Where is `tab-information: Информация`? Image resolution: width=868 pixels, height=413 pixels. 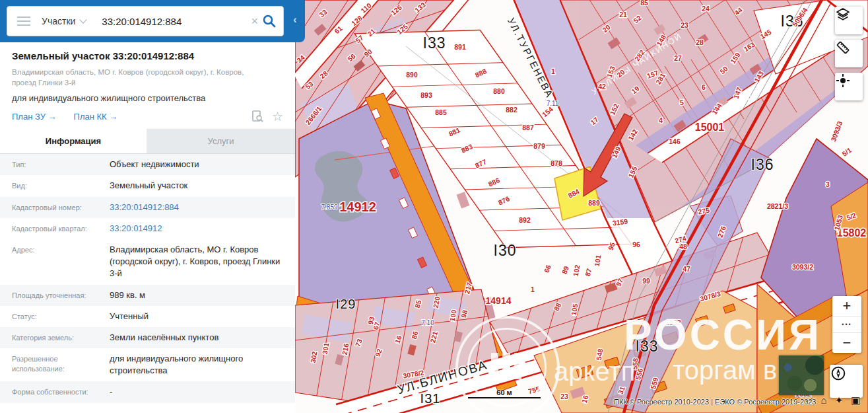
tab-information: Информация is located at coordinates (73, 141).